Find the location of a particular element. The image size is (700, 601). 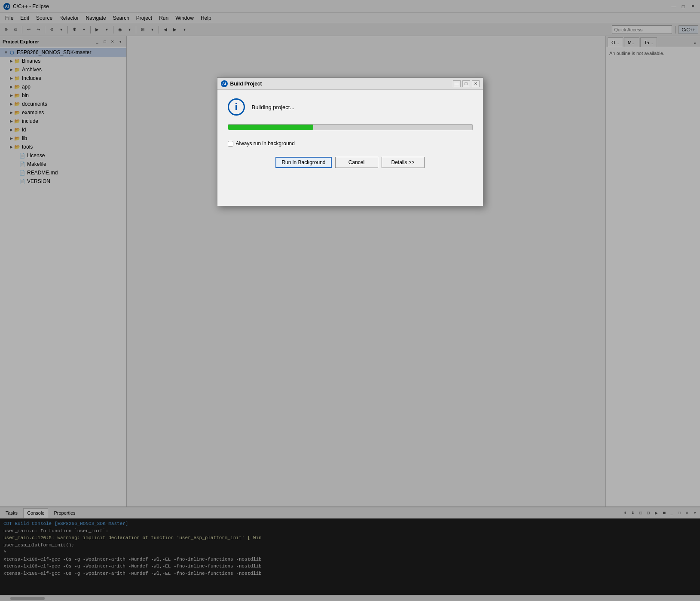

progress-bar is located at coordinates (271, 127).